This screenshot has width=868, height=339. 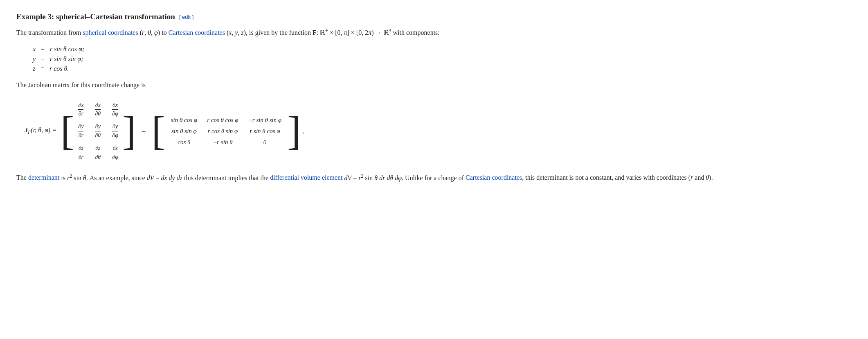 What do you see at coordinates (494, 178) in the screenshot?
I see `cartesian-coordinates-link-2: Cartesian coordinates` at bounding box center [494, 178].